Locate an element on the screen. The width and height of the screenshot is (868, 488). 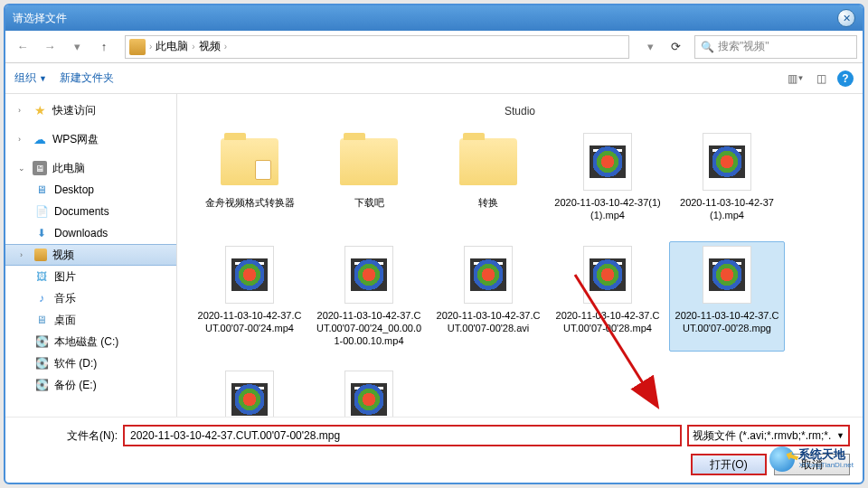
file-name-label: 转换 is located at coordinates (488, 202).